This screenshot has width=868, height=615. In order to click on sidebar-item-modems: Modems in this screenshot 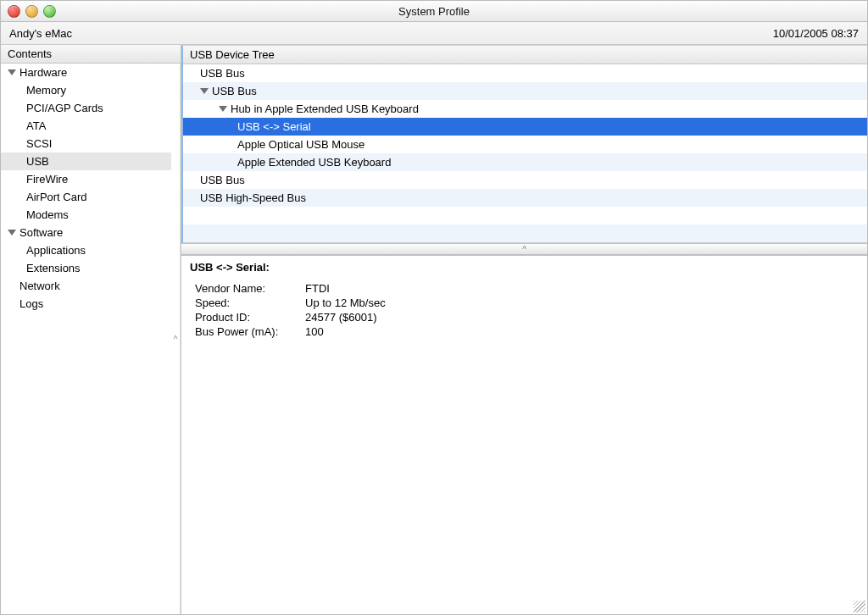, I will do `click(86, 215)`.